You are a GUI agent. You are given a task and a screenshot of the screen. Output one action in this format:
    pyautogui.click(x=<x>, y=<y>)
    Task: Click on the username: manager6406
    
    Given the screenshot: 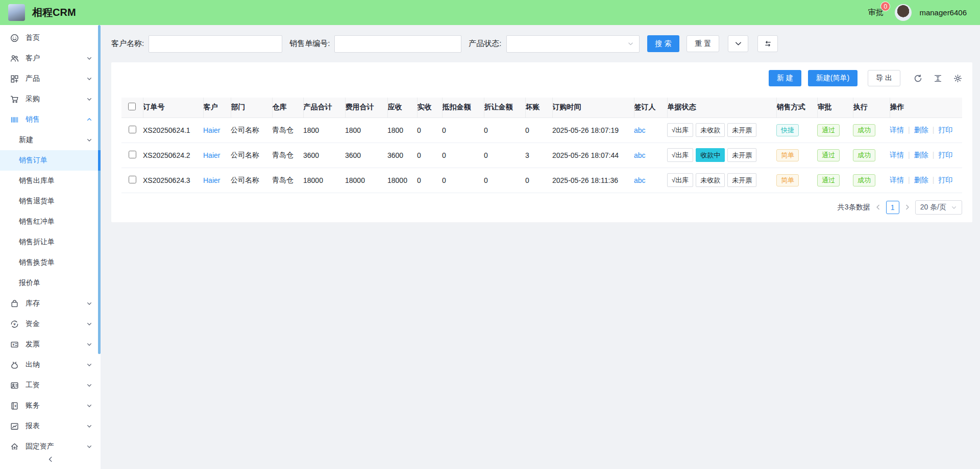 What is the action you would take?
    pyautogui.click(x=943, y=12)
    